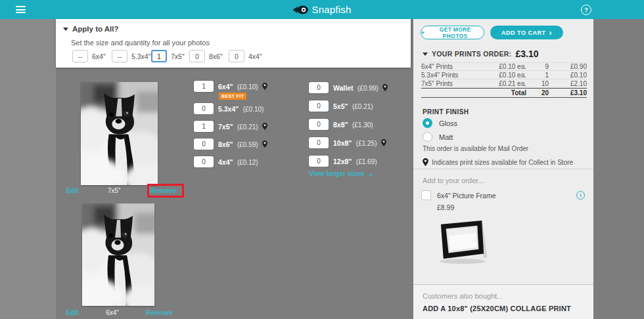 Image resolution: width=644 pixels, height=319 pixels. Describe the element at coordinates (204, 109) in the screenshot. I see `qty-input-5.3x4` at that location.